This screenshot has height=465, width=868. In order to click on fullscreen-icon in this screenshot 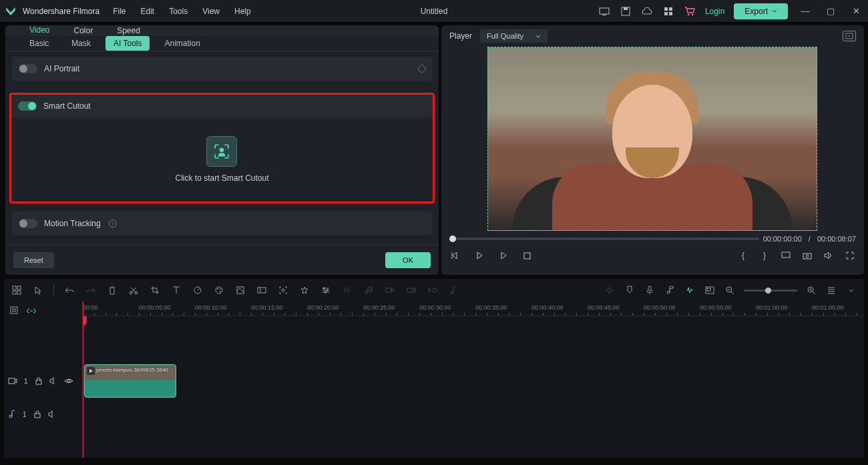, I will do `click(850, 256)`.